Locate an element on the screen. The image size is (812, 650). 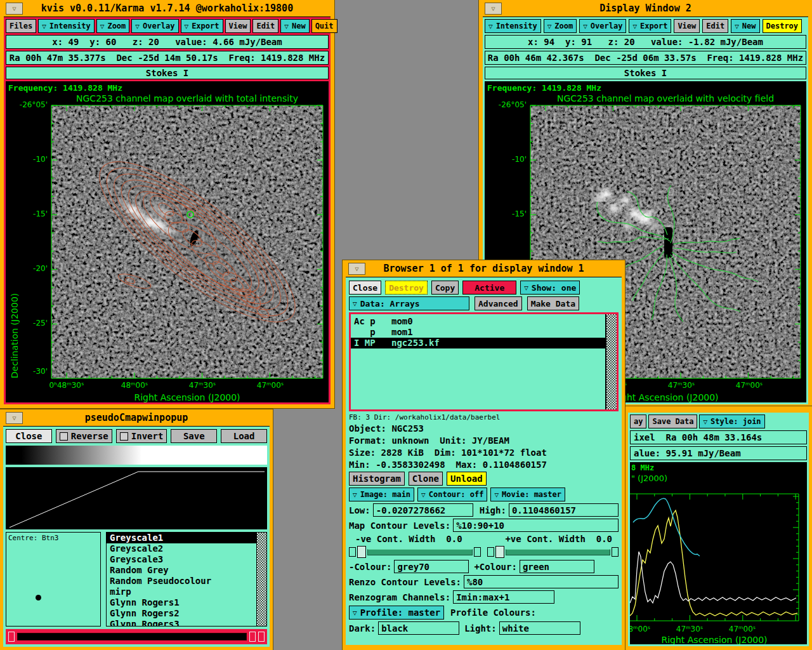
list-item: Random Grey is located at coordinates (181, 570).